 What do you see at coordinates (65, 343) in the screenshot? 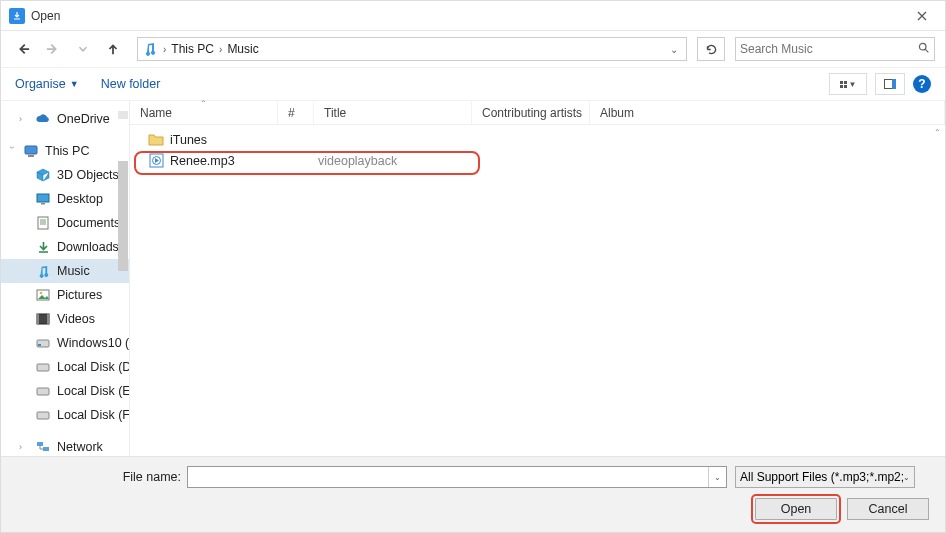
I see `sidebar-item-windows10: Windows10 (` at bounding box center [65, 343].